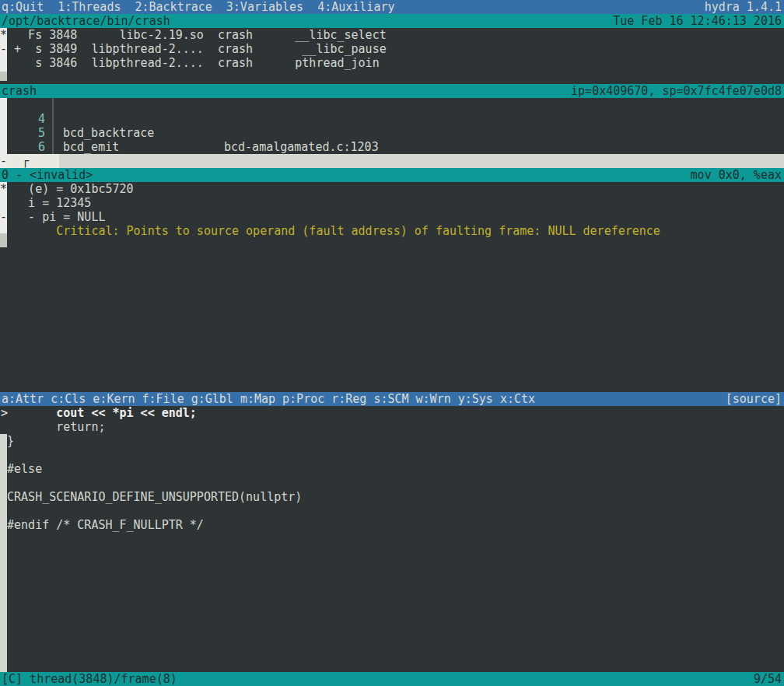 The width and height of the screenshot is (784, 686). Describe the element at coordinates (392, 7) in the screenshot. I see `menubar: q:Quit1:Threads2:Backtrace3:Variables4:A…` at that location.